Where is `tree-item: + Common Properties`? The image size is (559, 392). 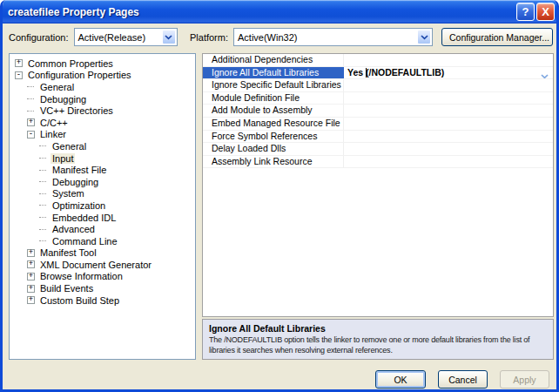 tree-item: + Common Properties is located at coordinates (103, 64).